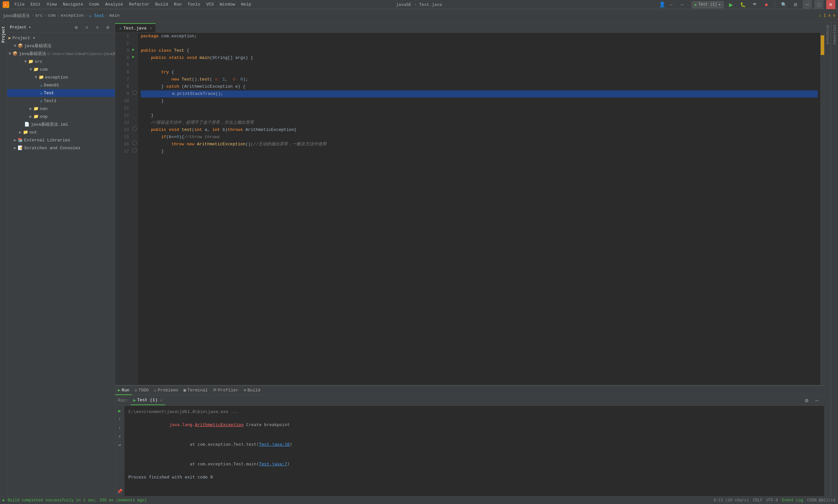  I want to click on menu-vcs: VCS, so click(210, 4).